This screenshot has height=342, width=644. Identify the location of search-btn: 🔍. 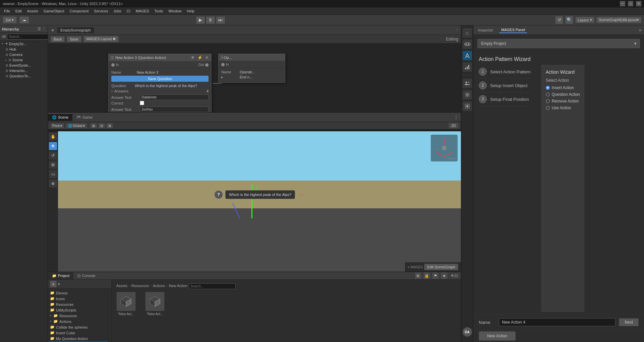
(569, 20).